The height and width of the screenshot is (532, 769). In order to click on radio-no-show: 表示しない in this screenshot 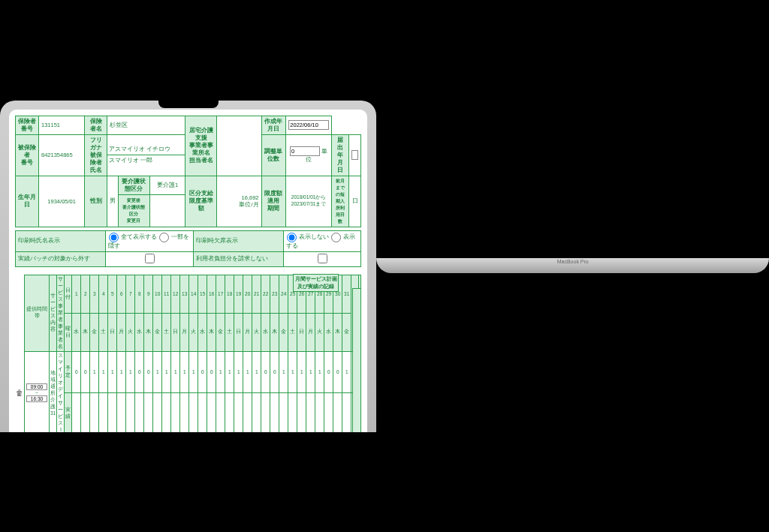, I will do `click(308, 237)`.